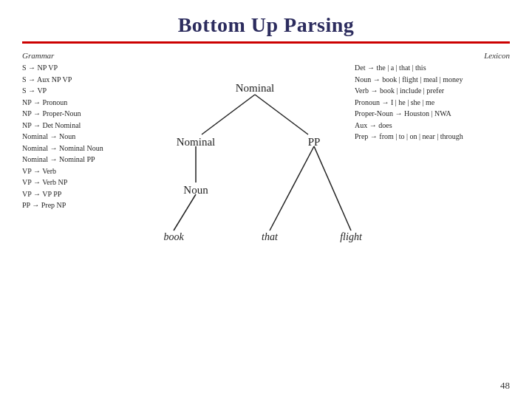 The image size is (532, 399). I want to click on node-left-nominal: Nominal, so click(197, 142).